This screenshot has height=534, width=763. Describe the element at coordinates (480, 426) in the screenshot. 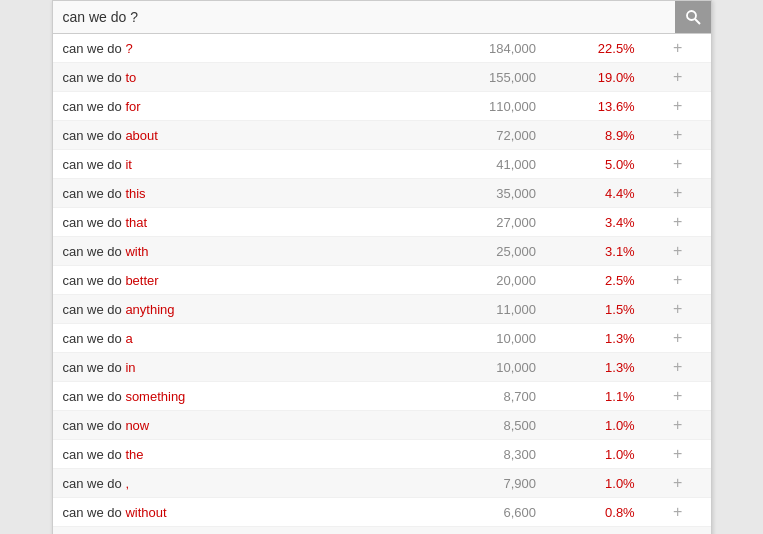

I see `count-cell: 8,500` at that location.